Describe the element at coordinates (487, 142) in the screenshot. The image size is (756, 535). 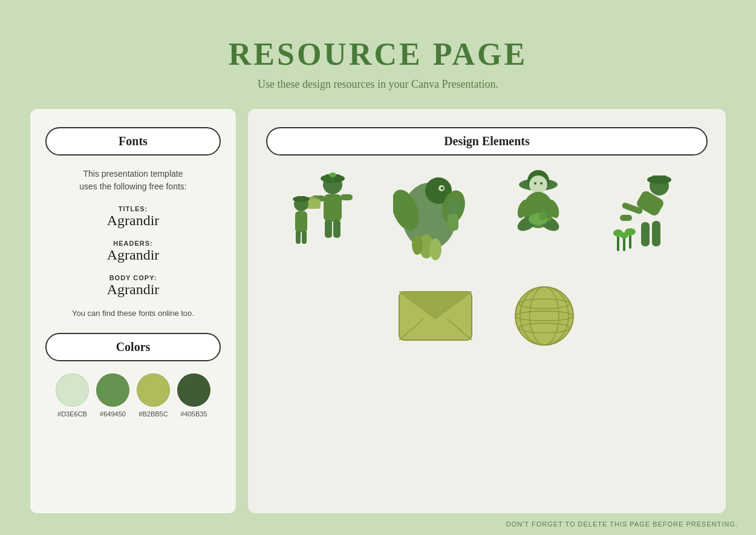
I see `design-elements-header-box: Design Elements` at that location.